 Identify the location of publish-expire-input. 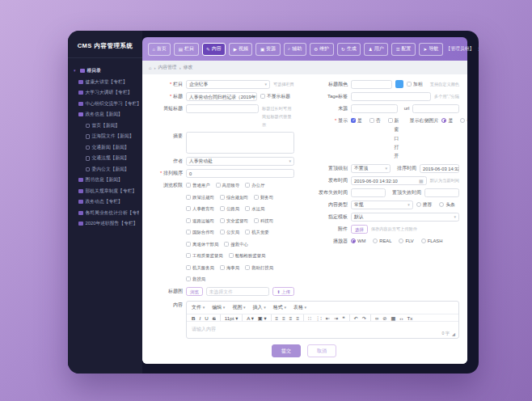
(369, 192).